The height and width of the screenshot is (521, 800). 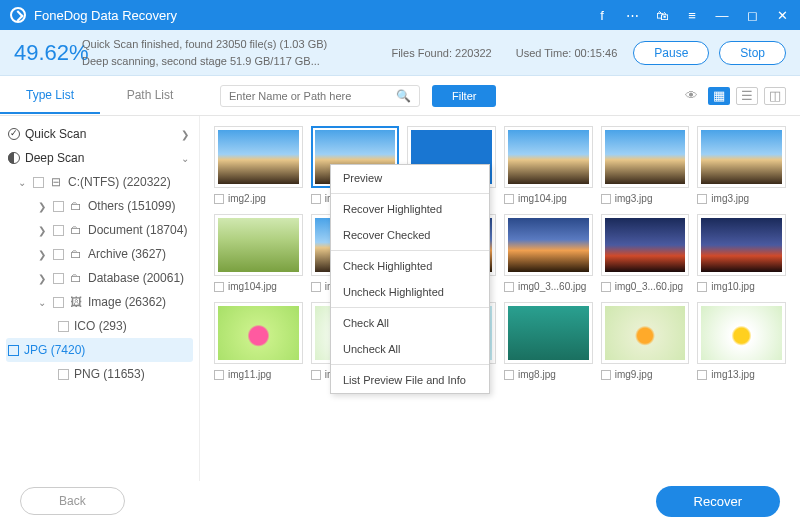 What do you see at coordinates (100, 230) in the screenshot?
I see `tree-document: ❯ 🗀 Document (18704)` at bounding box center [100, 230].